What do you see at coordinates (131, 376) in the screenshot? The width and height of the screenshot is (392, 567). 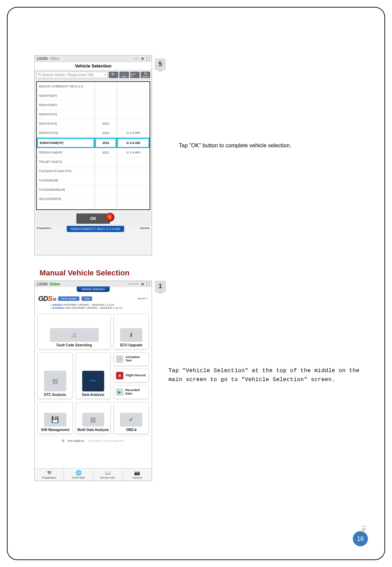 I see `tile-flight-record: ● Flight Record` at bounding box center [131, 376].